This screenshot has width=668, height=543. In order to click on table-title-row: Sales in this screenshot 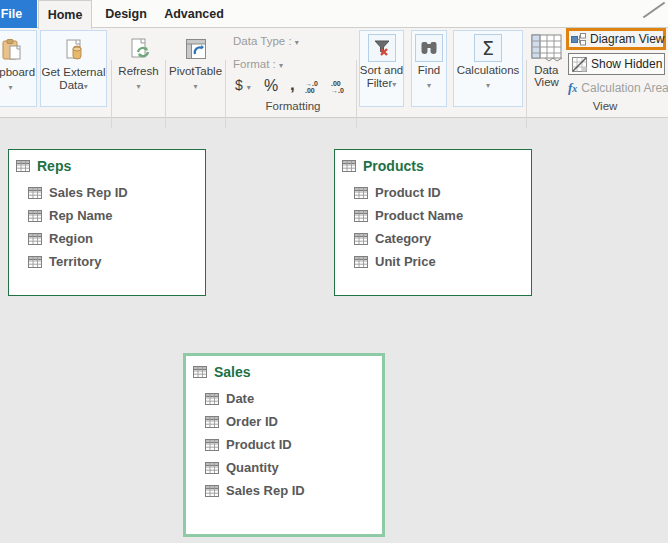, I will do `click(284, 368)`.